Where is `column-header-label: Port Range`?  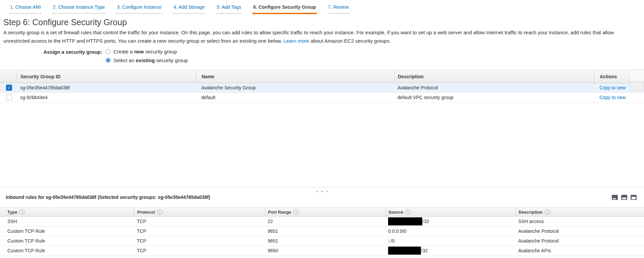 column-header-label: Port Range is located at coordinates (280, 212).